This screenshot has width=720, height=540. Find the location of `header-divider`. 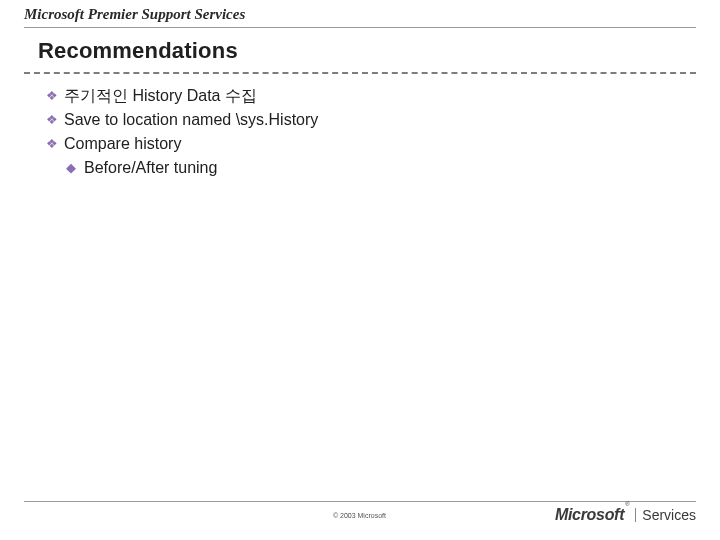

header-divider is located at coordinates (360, 28).